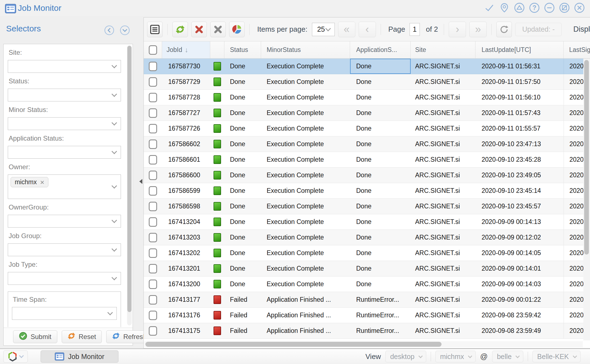 The width and height of the screenshot is (590, 364). What do you see at coordinates (323, 29) in the screenshot?
I see `items-per-page-select: 25` at bounding box center [323, 29].